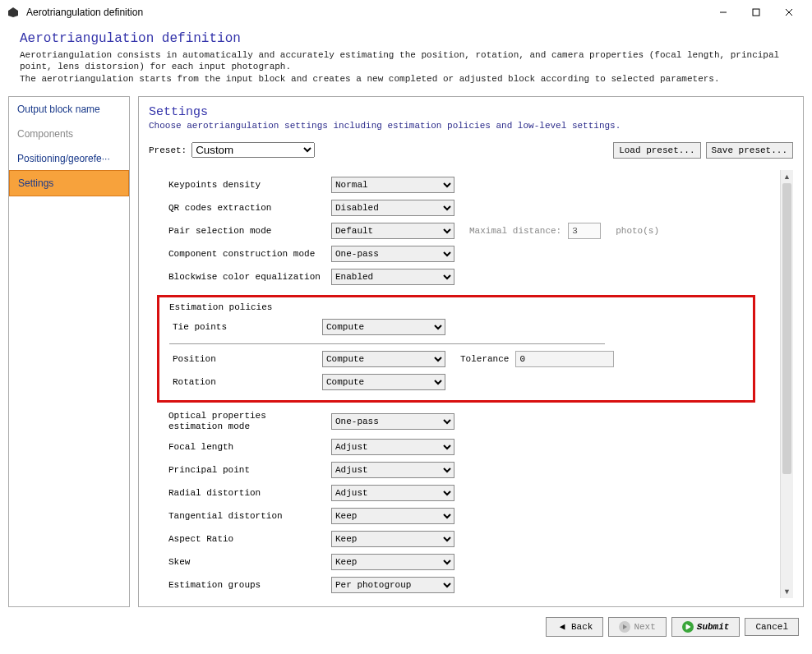 Image resolution: width=812 pixels, height=654 pixels. I want to click on preset-label: Preset:, so click(168, 150).